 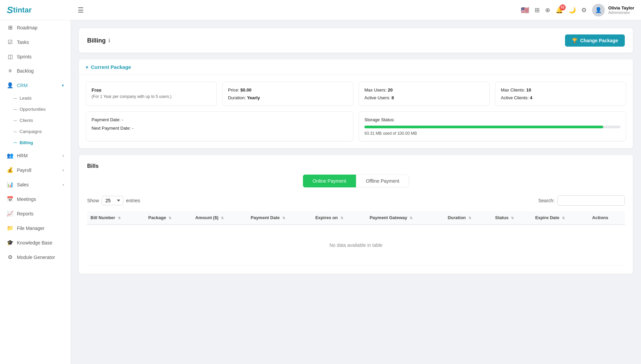 What do you see at coordinates (26, 98) in the screenshot?
I see `sidebar-label-leads: Leads` at bounding box center [26, 98].